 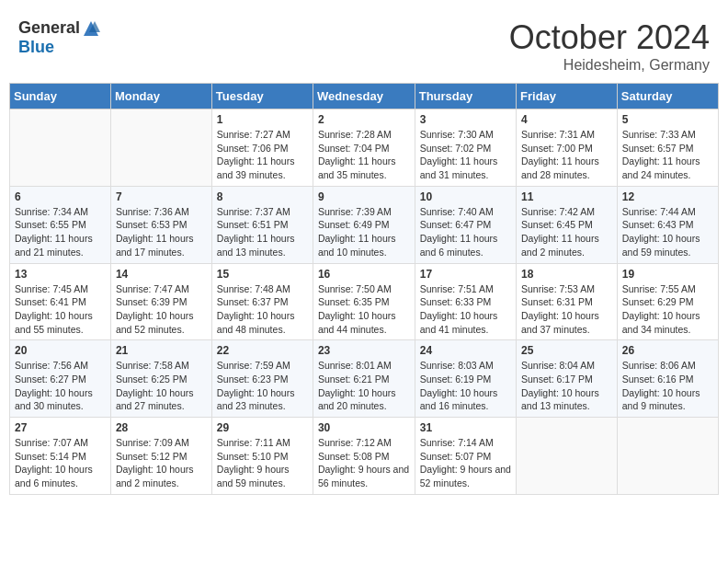 What do you see at coordinates (364, 97) in the screenshot?
I see `calendar-header-row: SundayMondayTuesdayWednesdayThursdayFrid…` at bounding box center [364, 97].